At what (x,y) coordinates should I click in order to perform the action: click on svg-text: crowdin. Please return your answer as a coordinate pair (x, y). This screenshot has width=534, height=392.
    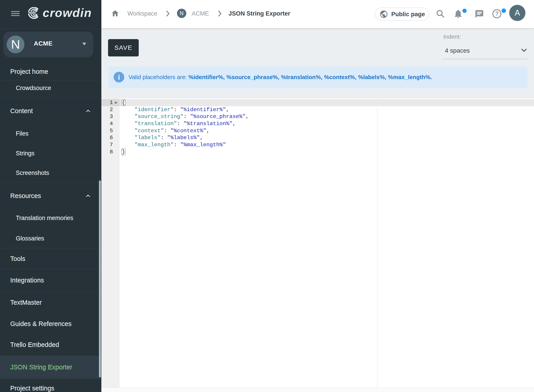
    Looking at the image, I should click on (67, 13).